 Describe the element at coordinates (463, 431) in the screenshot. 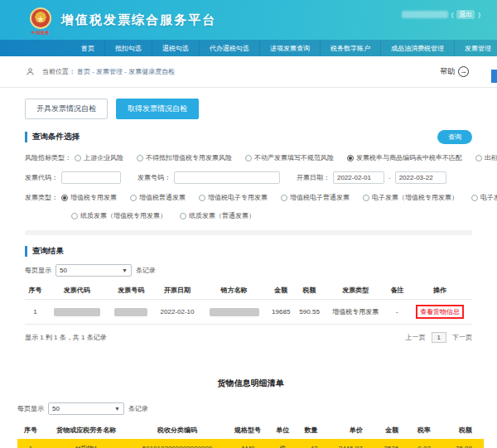

I see `col-tax-amount: 税额` at that location.